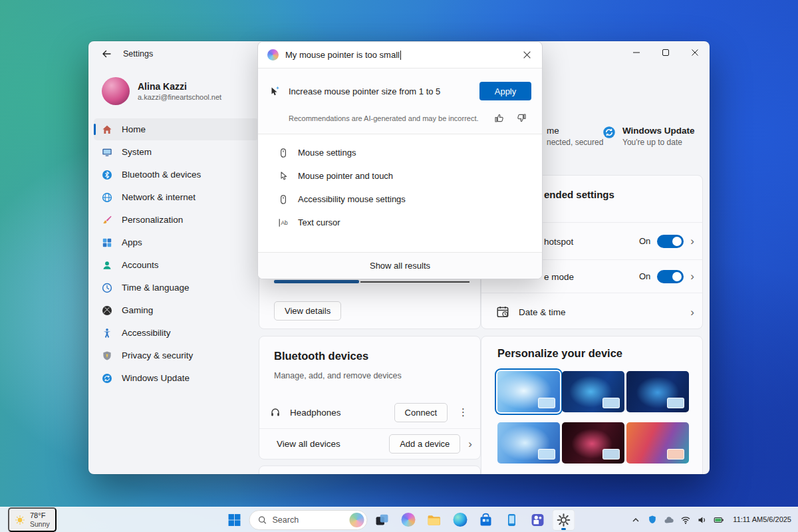 Image resolution: width=798 pixels, height=532 pixels. I want to click on sidebar-item-label: System, so click(137, 152).